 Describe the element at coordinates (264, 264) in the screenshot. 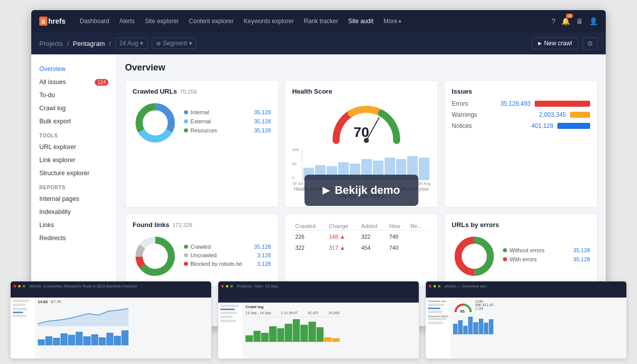

I see `blocked-val: 3,128` at that location.